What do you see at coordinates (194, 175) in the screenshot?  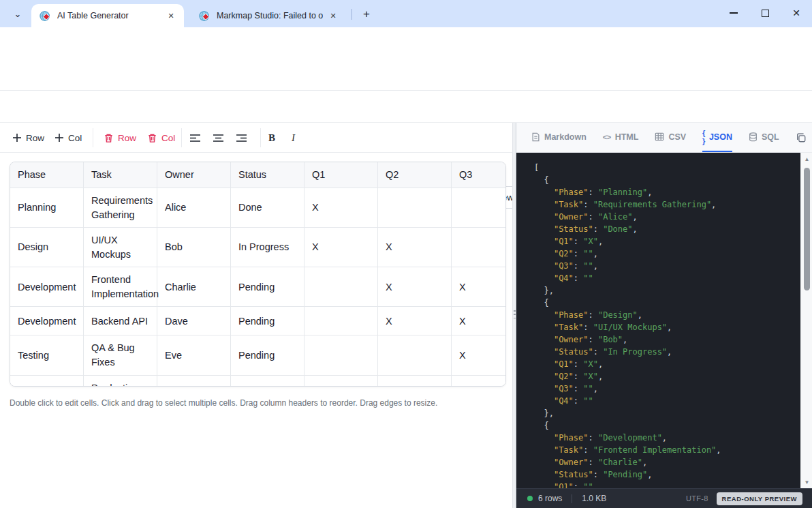 I see `column-header-owner: Owner` at bounding box center [194, 175].